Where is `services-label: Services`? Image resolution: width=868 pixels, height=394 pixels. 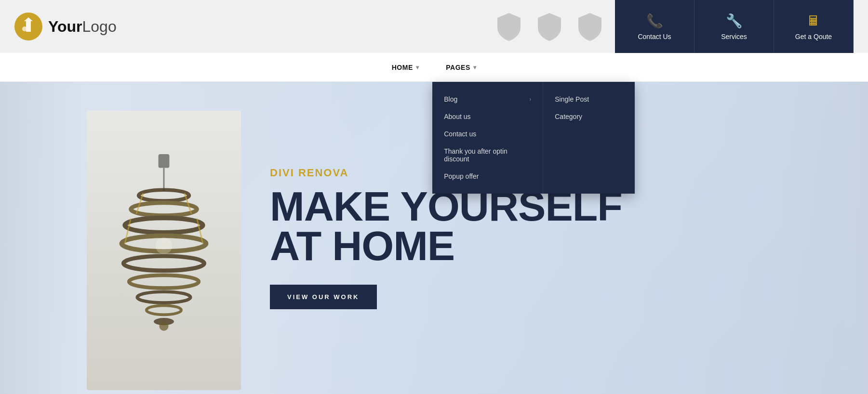 services-label: Services is located at coordinates (734, 37).